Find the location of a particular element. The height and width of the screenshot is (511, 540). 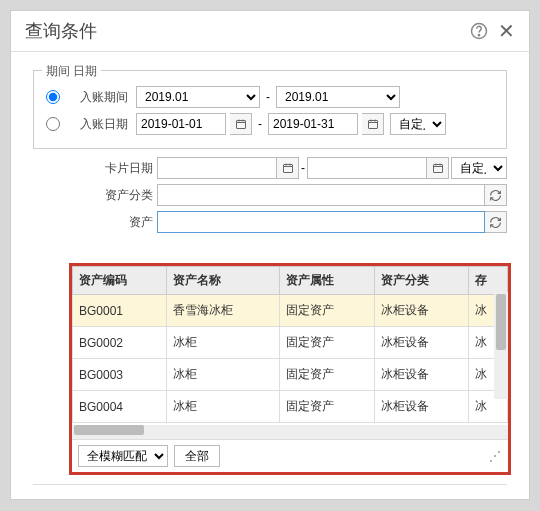

table-cell: BG0004 is located at coordinates (120, 407).